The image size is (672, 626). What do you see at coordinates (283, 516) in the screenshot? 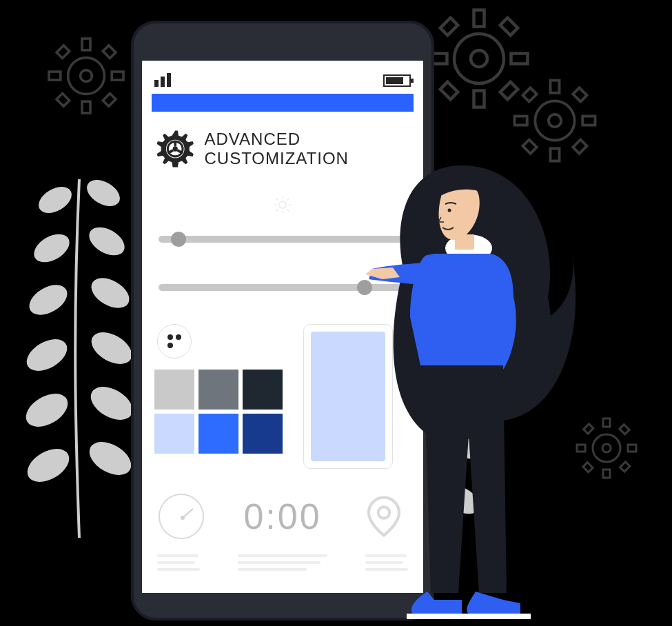
I see `clock-time: 0:00` at bounding box center [283, 516].